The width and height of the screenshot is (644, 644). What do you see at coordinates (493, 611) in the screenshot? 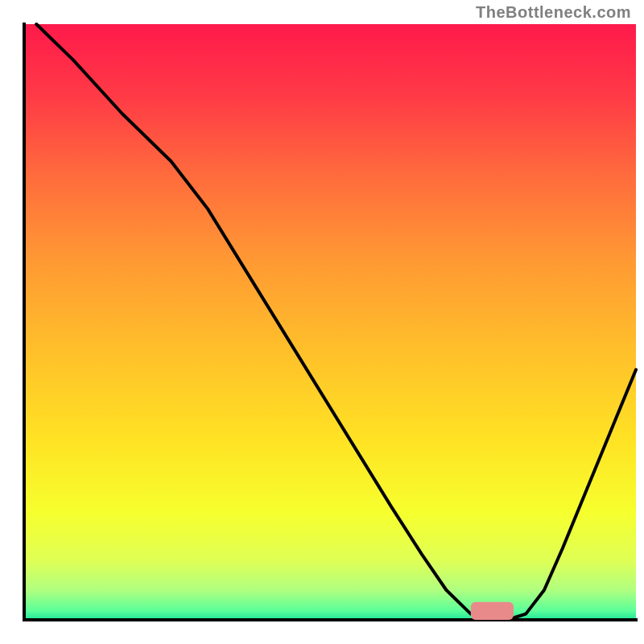
I see `optimal-marker` at bounding box center [493, 611].